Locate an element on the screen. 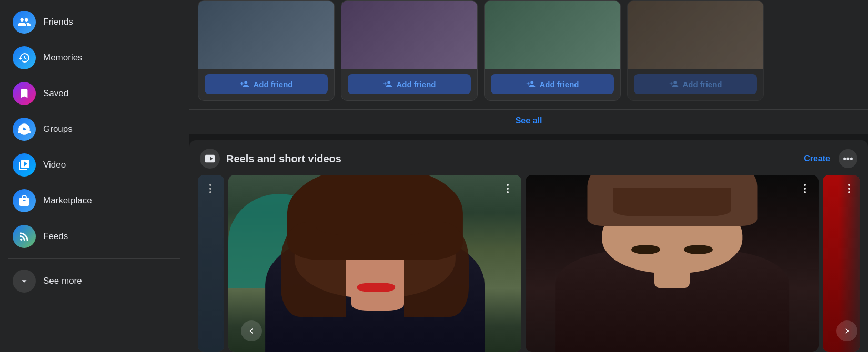 The height and width of the screenshot is (352, 868). sidebar-item-video: Video is located at coordinates (95, 165).